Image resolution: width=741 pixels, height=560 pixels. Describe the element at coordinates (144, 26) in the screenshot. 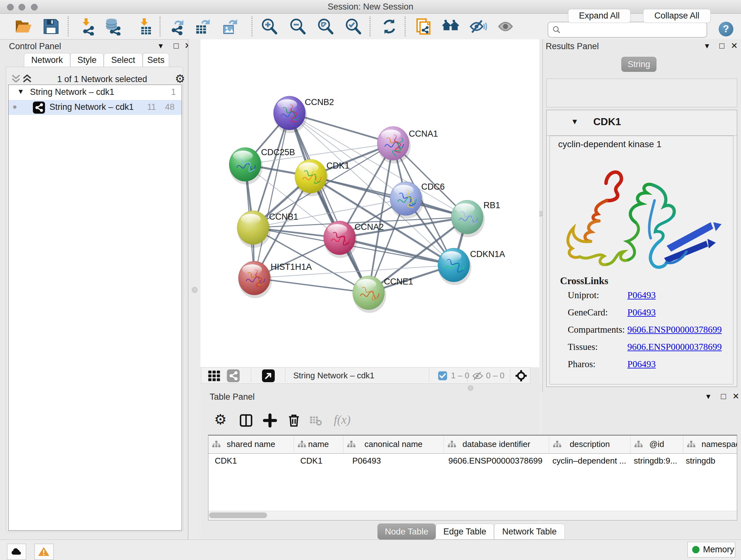

I see `import-table-icon` at that location.